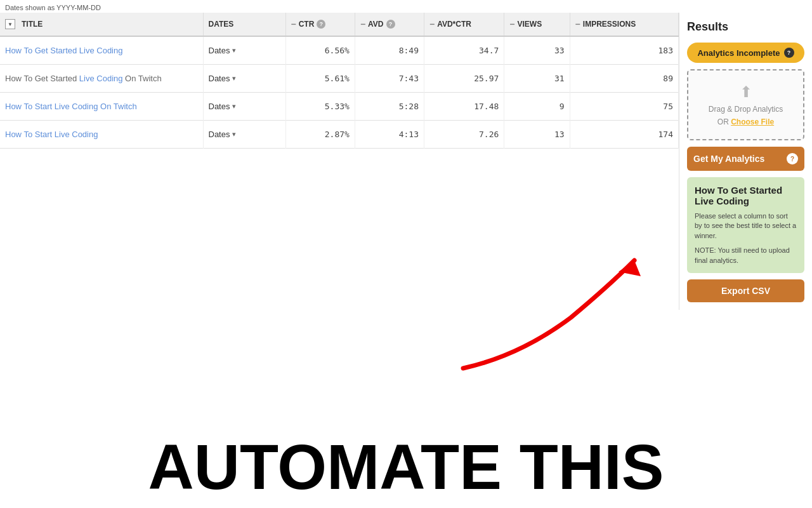 This screenshot has height=508, width=812. Describe the element at coordinates (464, 135) in the screenshot. I see `cell-avdctr: 7.26` at that location.